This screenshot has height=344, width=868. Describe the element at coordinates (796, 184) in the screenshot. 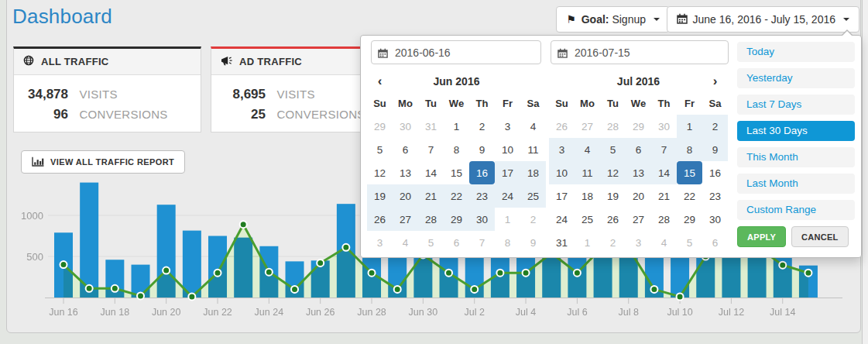

I see `range-option-last-month: Last Month` at that location.